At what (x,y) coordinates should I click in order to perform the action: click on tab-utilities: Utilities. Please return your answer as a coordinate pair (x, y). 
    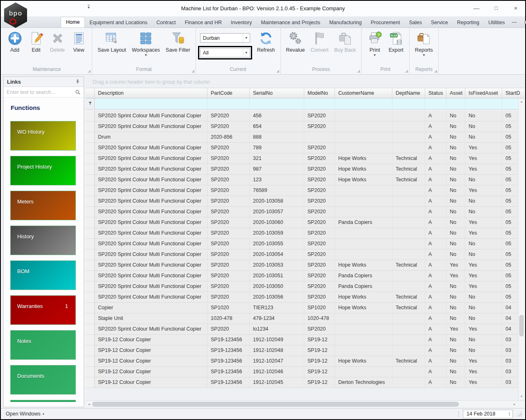
    Looking at the image, I should click on (496, 22).